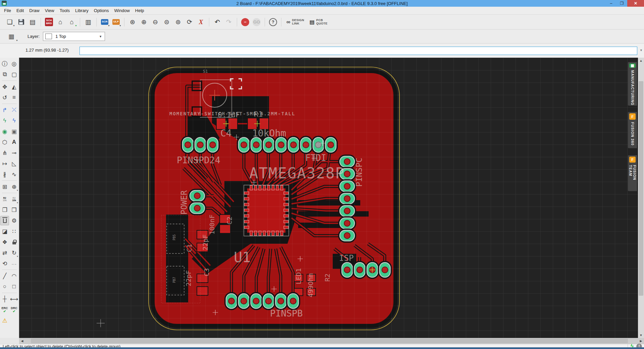 This screenshot has width=644, height=349. Describe the element at coordinates (14, 264) in the screenshot. I see `optimize-icon: →←` at that location.